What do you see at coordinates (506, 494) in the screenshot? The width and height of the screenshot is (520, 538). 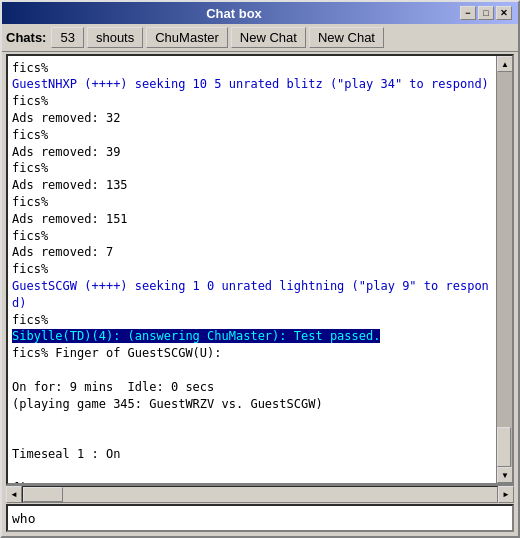 I see `scroll-right-button: ►` at bounding box center [506, 494].